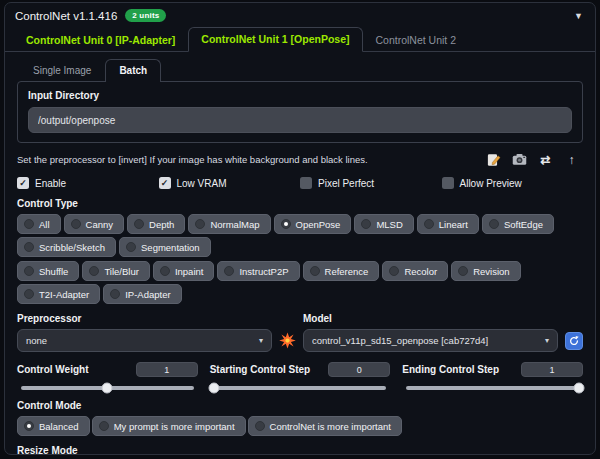 This screenshot has width=600, height=459. I want to click on radio-label: SoftEdge, so click(524, 224).